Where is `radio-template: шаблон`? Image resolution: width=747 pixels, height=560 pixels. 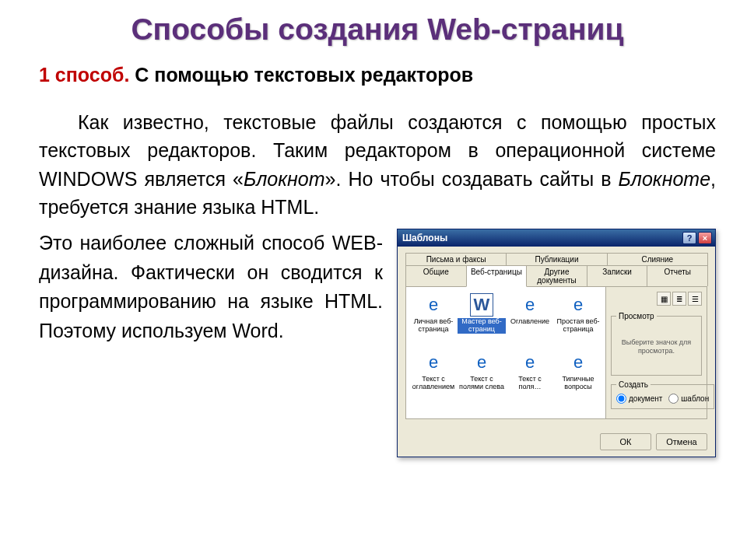 radio-template: шаблон is located at coordinates (689, 398).